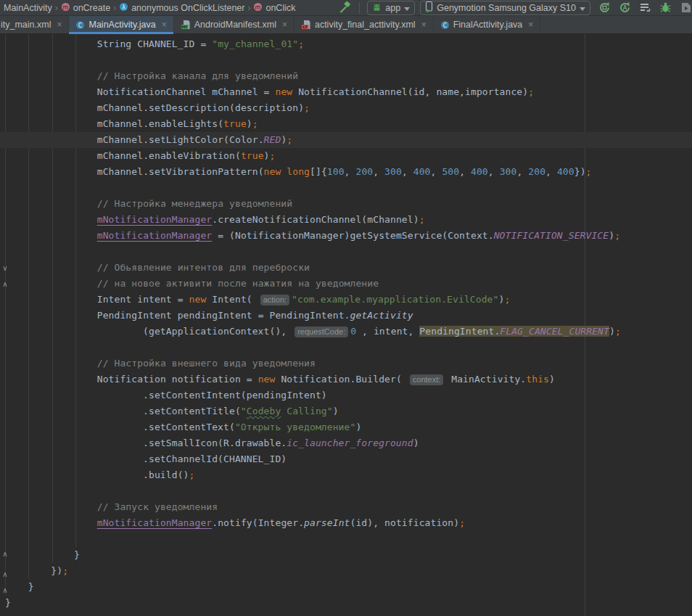 The image size is (692, 616). What do you see at coordinates (487, 25) in the screenshot?
I see `tab-finalacttivity-java: CFinalActtivity.java×` at bounding box center [487, 25].